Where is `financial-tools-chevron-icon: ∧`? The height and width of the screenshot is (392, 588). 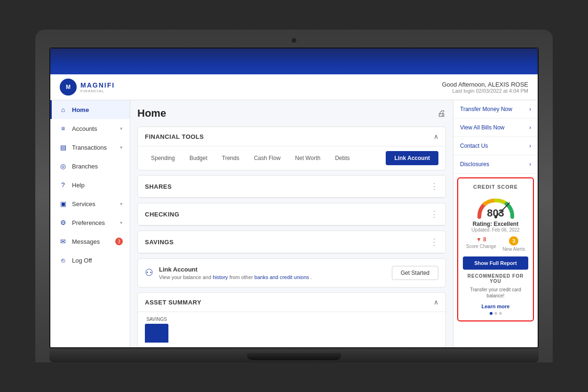
financial-tools-chevron-icon: ∧ is located at coordinates (436, 136).